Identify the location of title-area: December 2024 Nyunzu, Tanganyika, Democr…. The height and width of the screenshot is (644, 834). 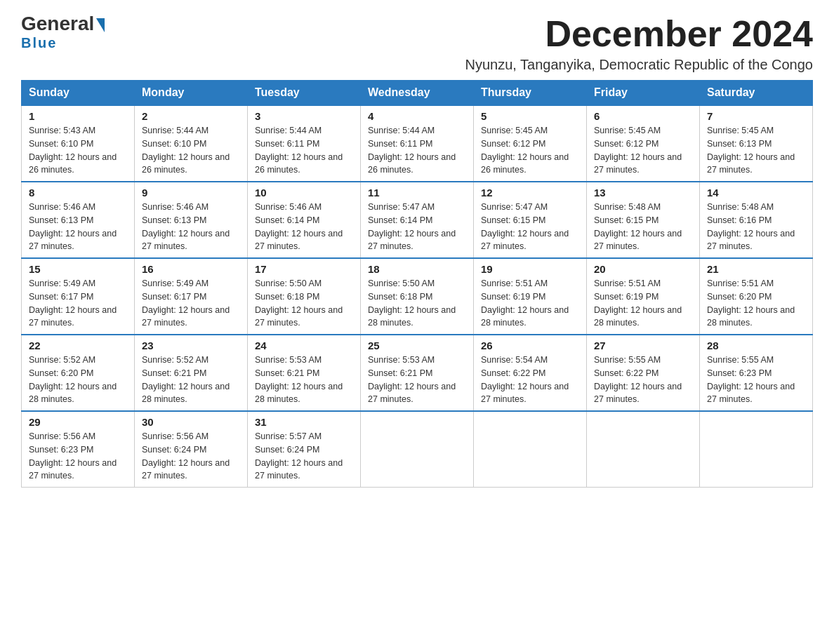
(639, 43).